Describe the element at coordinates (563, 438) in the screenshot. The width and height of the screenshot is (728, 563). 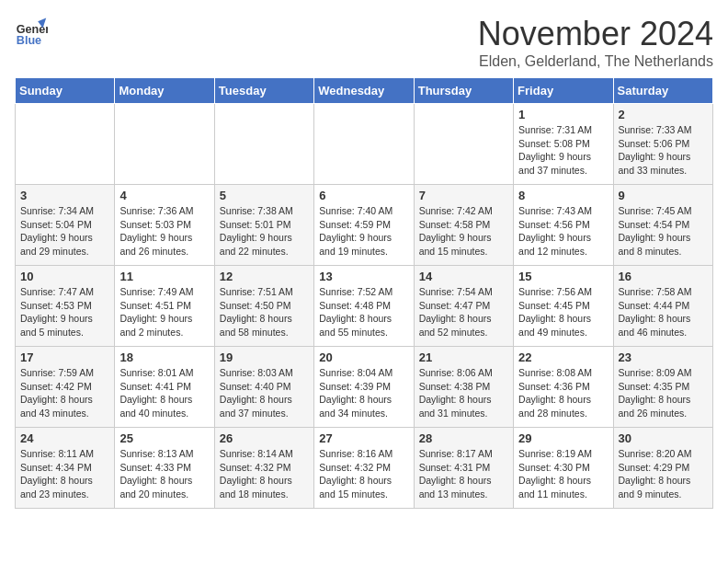
I see `day-number: 29` at that location.